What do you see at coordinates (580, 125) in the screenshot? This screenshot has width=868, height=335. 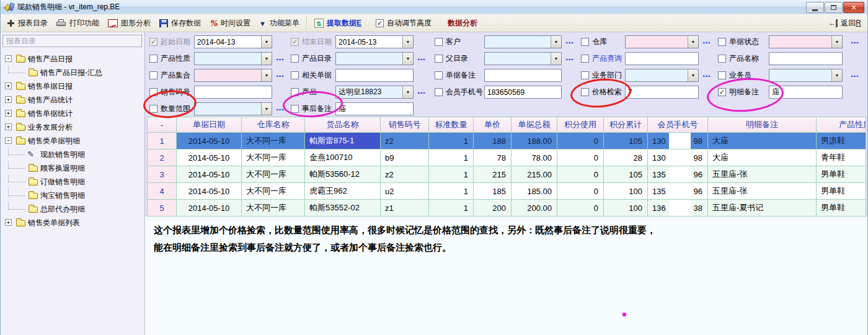 I see `header-cell-points_used: 积分使用` at bounding box center [580, 125].